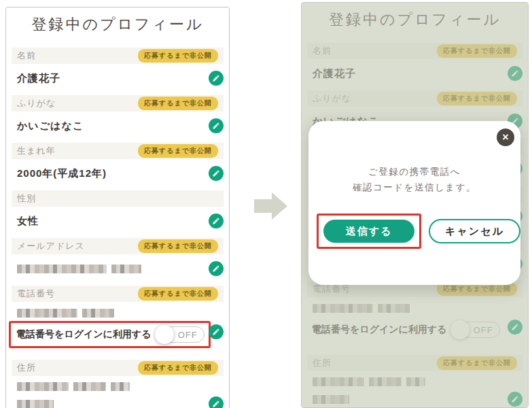  I want to click on field-phone: 電話番号 応募するまで非公開 電話番号をログインに利用する OFF, so click(118, 317).